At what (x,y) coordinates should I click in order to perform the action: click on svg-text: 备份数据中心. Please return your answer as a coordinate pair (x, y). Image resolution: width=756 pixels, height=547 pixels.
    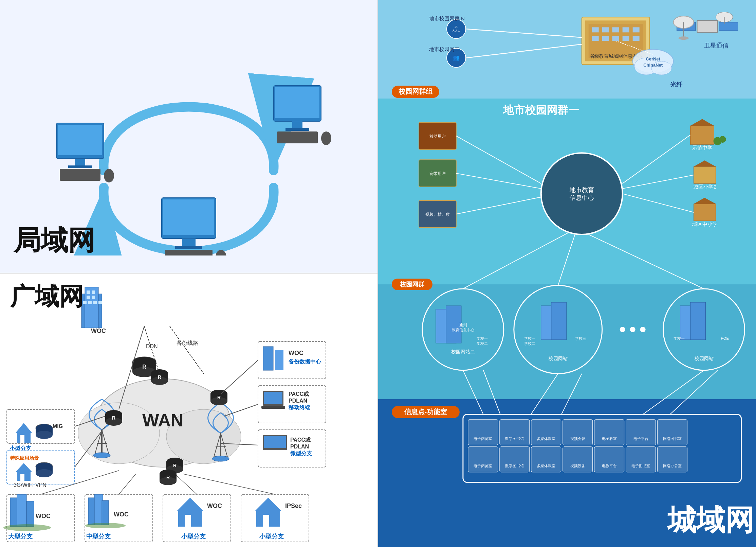
    Looking at the image, I should click on (305, 361).